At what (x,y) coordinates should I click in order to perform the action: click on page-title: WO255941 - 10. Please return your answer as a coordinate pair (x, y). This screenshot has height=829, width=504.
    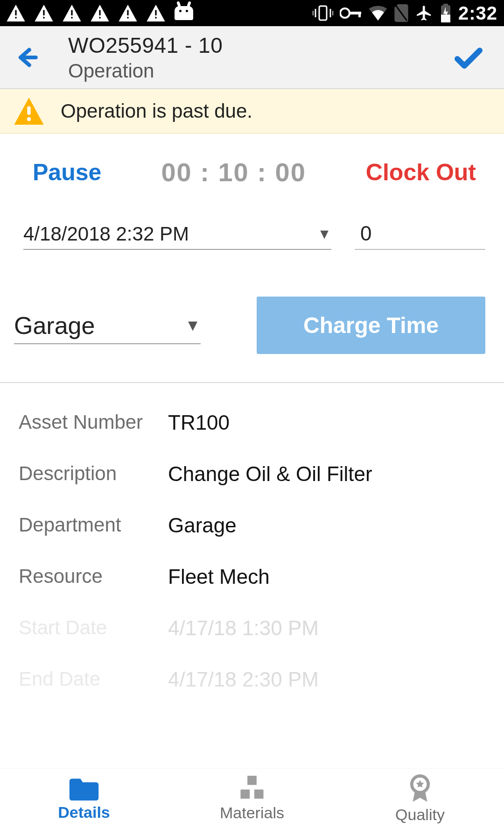
    Looking at the image, I should click on (146, 45).